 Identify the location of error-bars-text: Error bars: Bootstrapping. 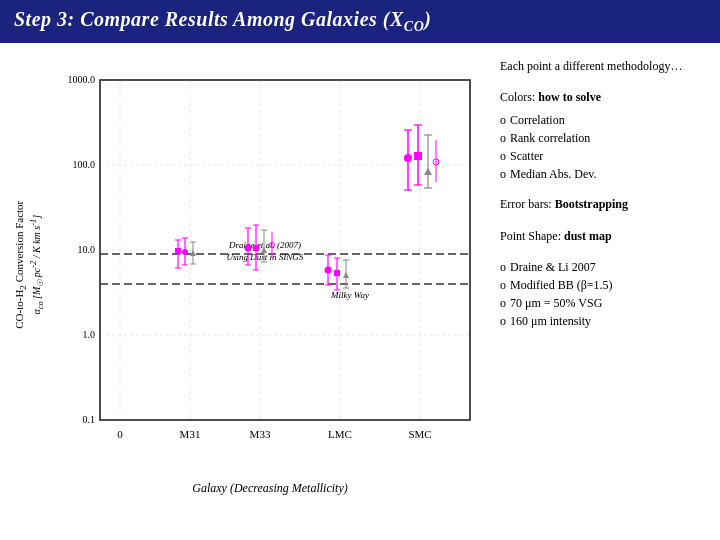
(605, 204).